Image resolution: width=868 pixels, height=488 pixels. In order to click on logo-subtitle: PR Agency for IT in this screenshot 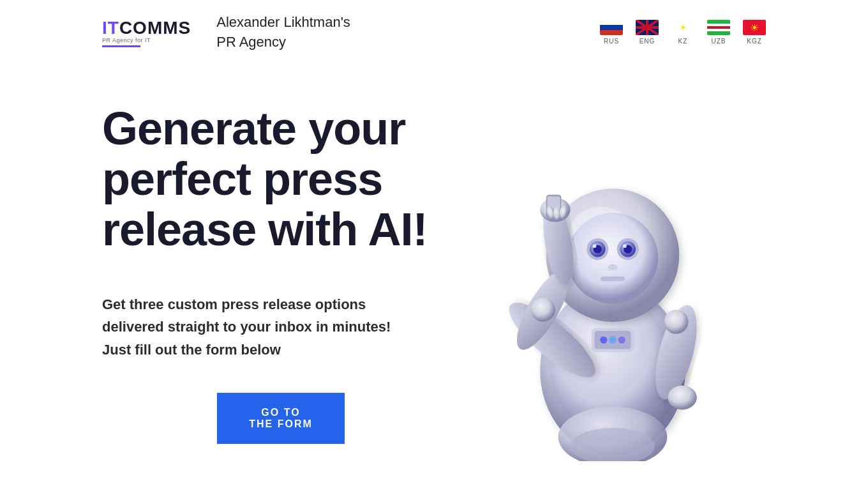, I will do `click(147, 40)`.